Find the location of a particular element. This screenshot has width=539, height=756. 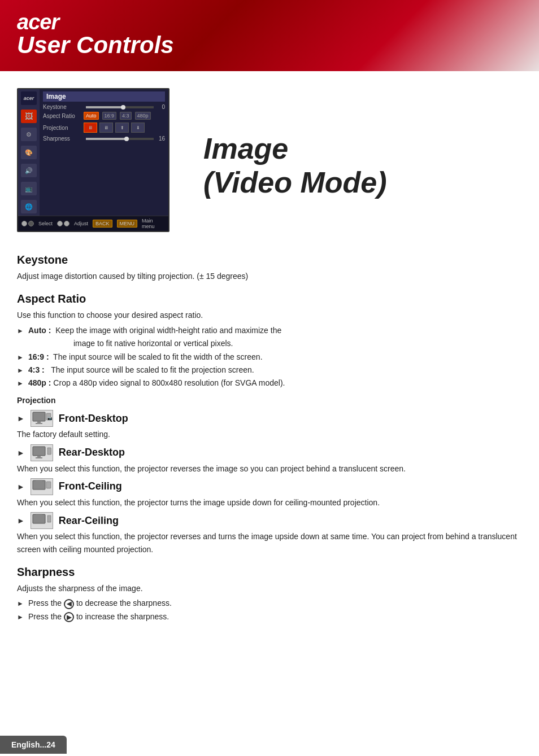

sharpness-decrease-text: Press the ◀ to decrease the sharpness. is located at coordinates (100, 603).